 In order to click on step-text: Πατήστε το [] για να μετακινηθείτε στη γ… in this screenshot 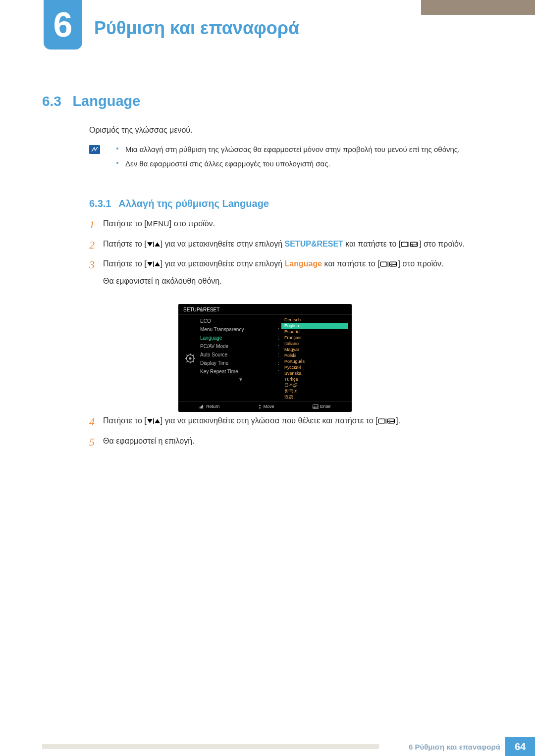, I will do `click(283, 422)`.